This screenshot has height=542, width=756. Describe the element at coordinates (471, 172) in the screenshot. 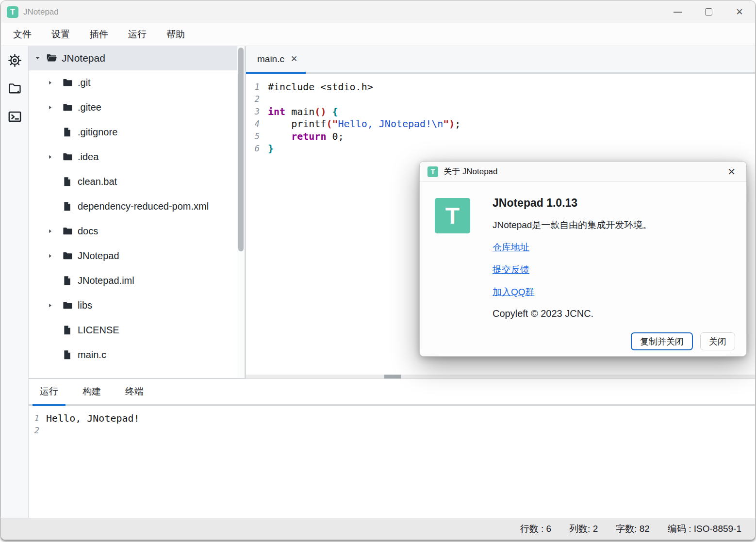

I see `dialog-title: 关于 JNotepad` at that location.